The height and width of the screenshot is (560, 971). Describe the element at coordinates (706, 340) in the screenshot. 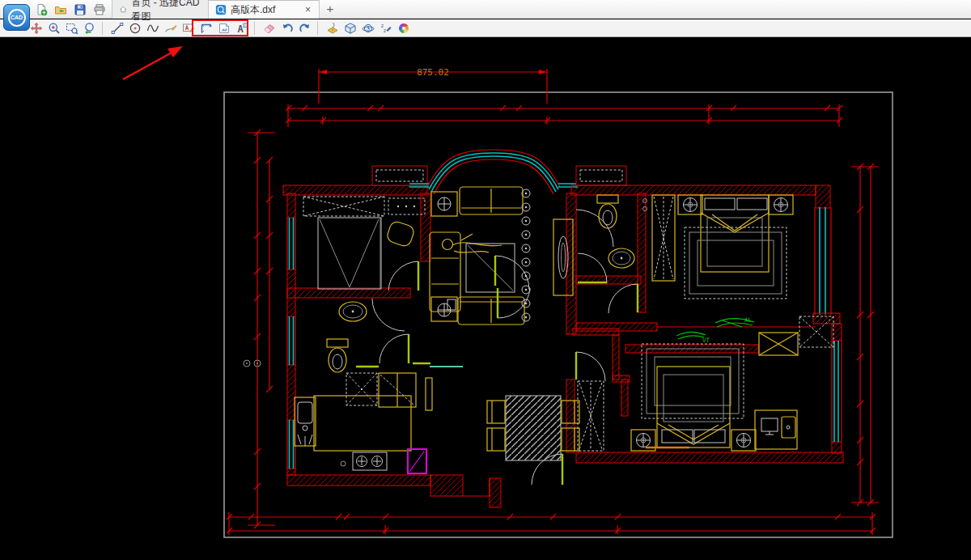

I see `plant-label-vt: VT` at that location.